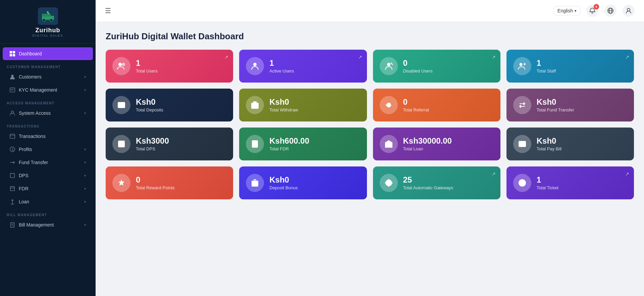 The image size is (644, 296). I want to click on user-profile-button, so click(629, 11).